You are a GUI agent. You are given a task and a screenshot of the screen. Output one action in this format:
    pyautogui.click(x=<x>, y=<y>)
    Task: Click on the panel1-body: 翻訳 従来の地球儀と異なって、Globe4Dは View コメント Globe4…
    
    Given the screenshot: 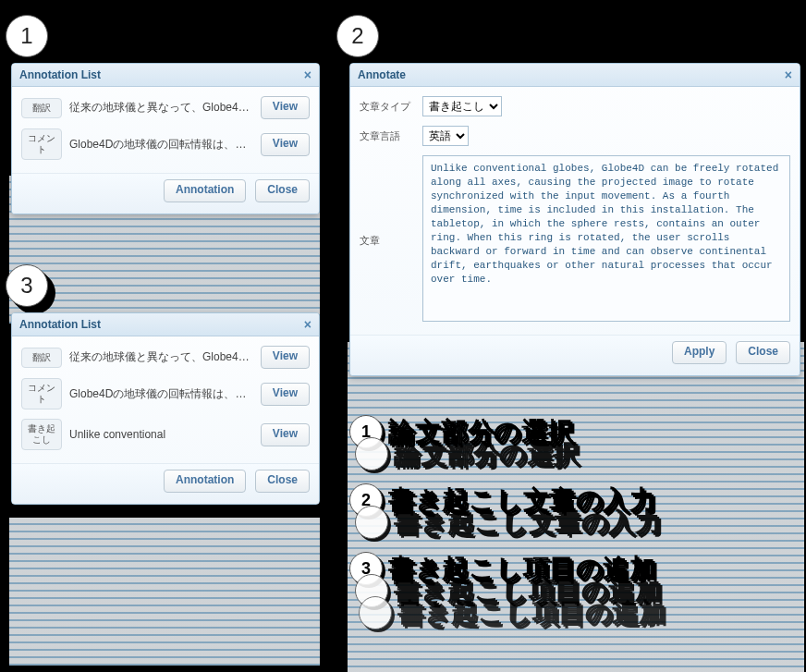 What is the action you would take?
    pyautogui.click(x=165, y=129)
    